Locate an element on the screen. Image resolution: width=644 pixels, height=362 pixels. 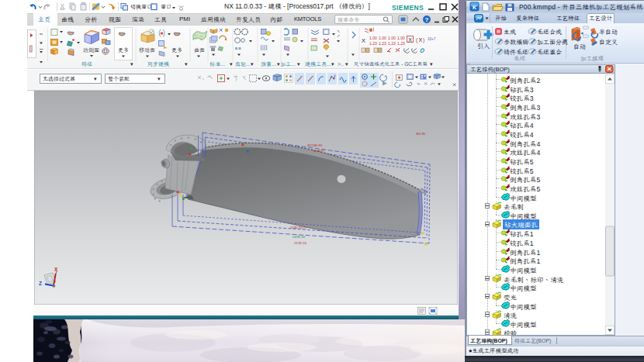
svg-text: K is located at coordinates (475, 8).